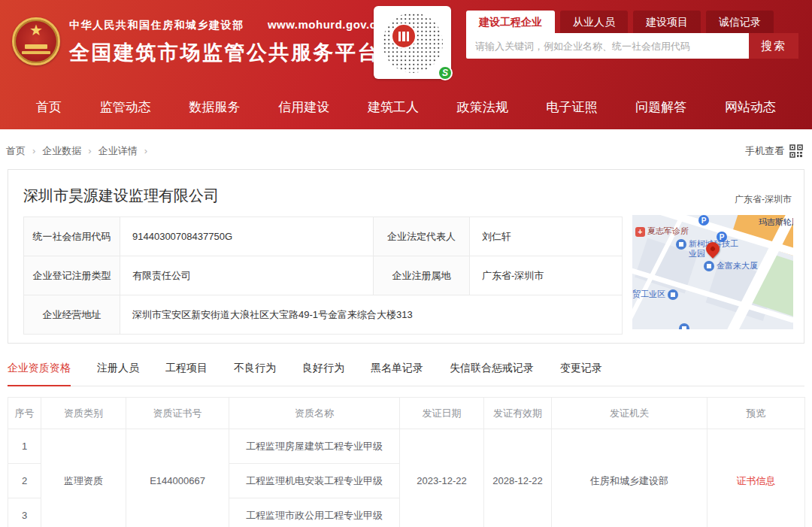 The width and height of the screenshot is (812, 527). What do you see at coordinates (314, 513) in the screenshot?
I see `qualification-name: 工程监理市政公用工程专业甲级` at bounding box center [314, 513].